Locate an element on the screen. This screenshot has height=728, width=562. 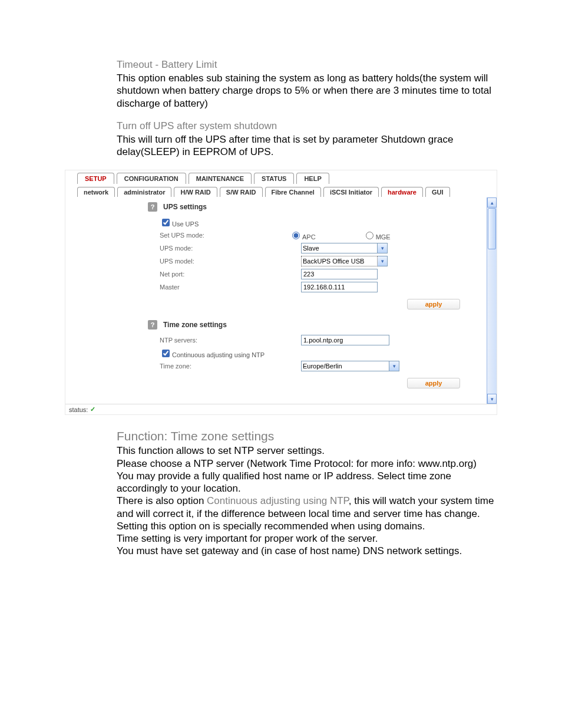
main-tab-row: SETUP CONFIGURATION MAINTENANCE STATUS H… is located at coordinates (281, 177).